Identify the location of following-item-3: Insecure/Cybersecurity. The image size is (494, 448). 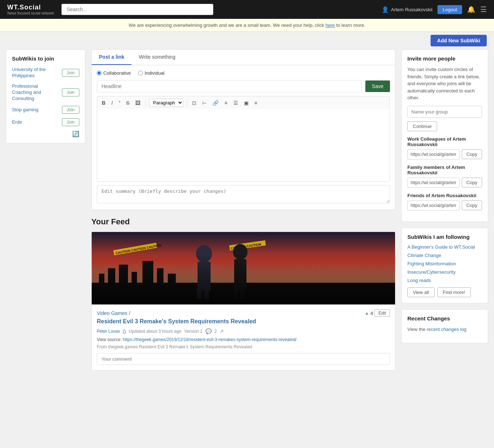
(445, 272).